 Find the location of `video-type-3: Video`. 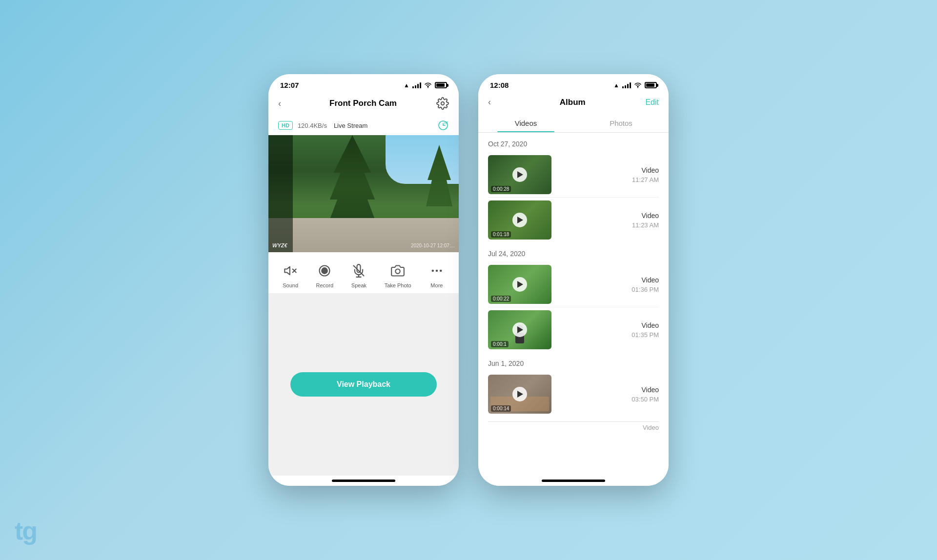

video-type-3: Video is located at coordinates (645, 280).